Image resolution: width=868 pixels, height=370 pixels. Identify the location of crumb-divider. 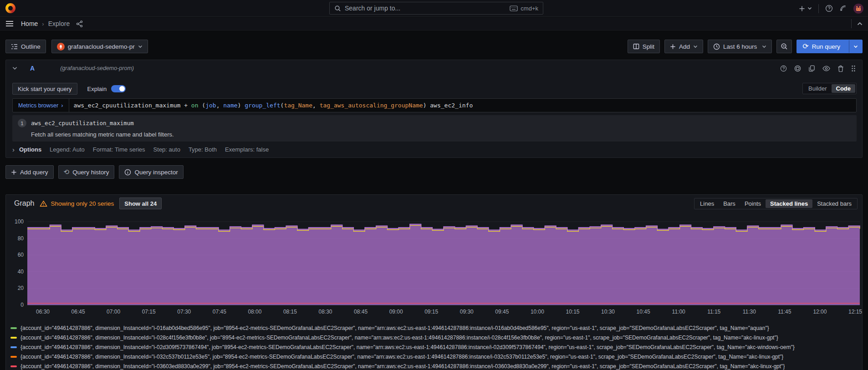
(852, 24).